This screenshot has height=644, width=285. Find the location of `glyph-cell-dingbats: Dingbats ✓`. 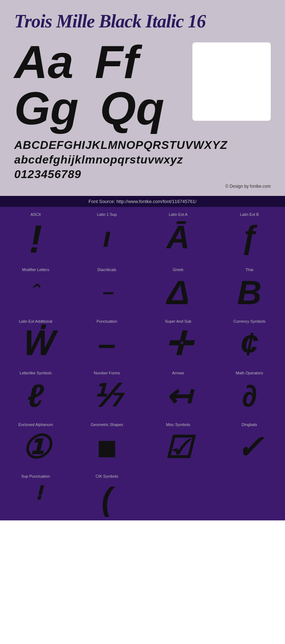

glyph-cell-dingbats: Dingbats ✓ is located at coordinates (249, 443).